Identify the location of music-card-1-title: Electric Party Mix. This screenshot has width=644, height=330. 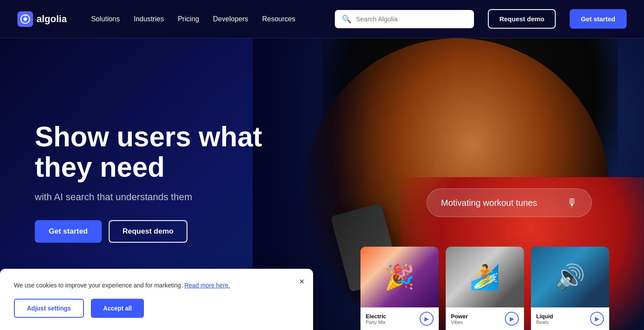
(376, 319).